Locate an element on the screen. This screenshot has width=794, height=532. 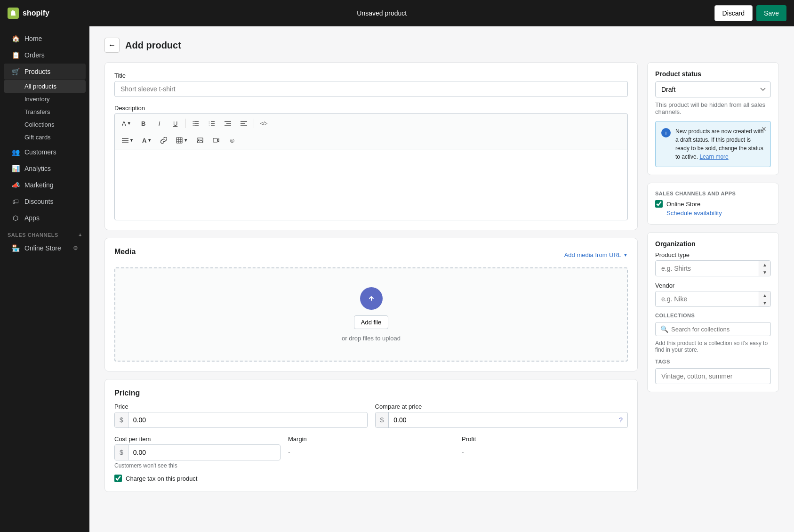
product-status-card: Product status Draft Active This product… is located at coordinates (713, 119).